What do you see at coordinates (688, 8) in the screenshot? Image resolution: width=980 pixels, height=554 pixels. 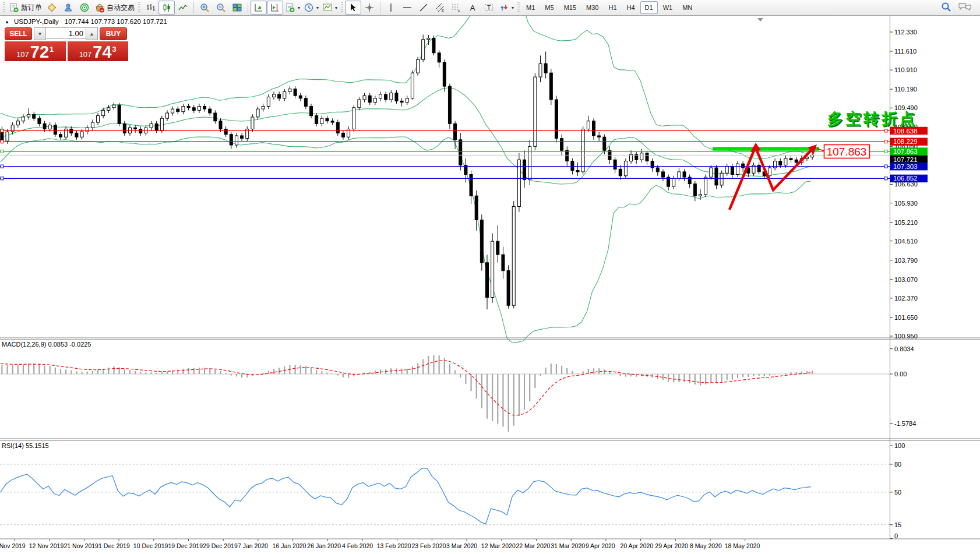 I see `timeframe-mn-button: MN` at bounding box center [688, 8].